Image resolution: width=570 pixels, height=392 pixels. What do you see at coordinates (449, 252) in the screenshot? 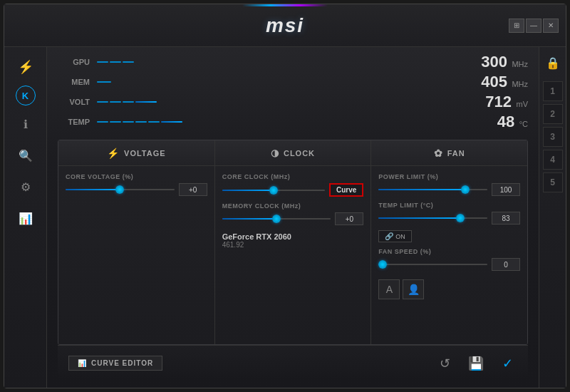
I see `fan-speed-label: FAN SPEED (%)` at bounding box center [449, 252].